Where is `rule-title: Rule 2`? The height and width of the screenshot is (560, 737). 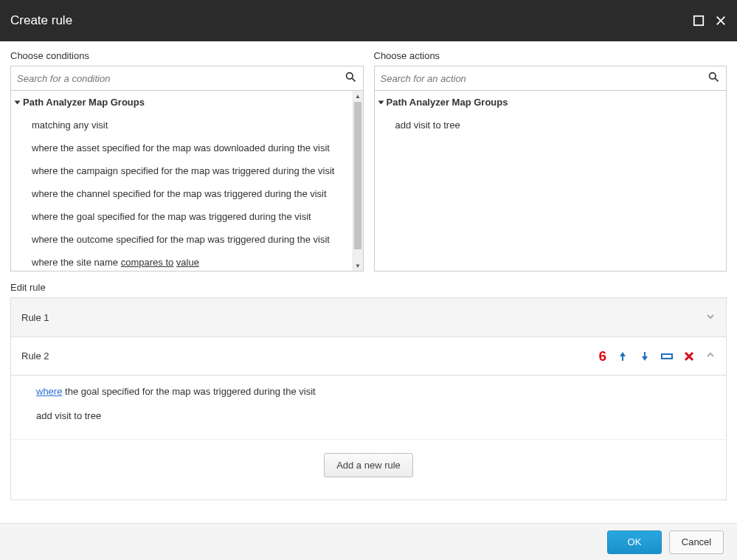
rule-title: Rule 2 is located at coordinates (35, 356).